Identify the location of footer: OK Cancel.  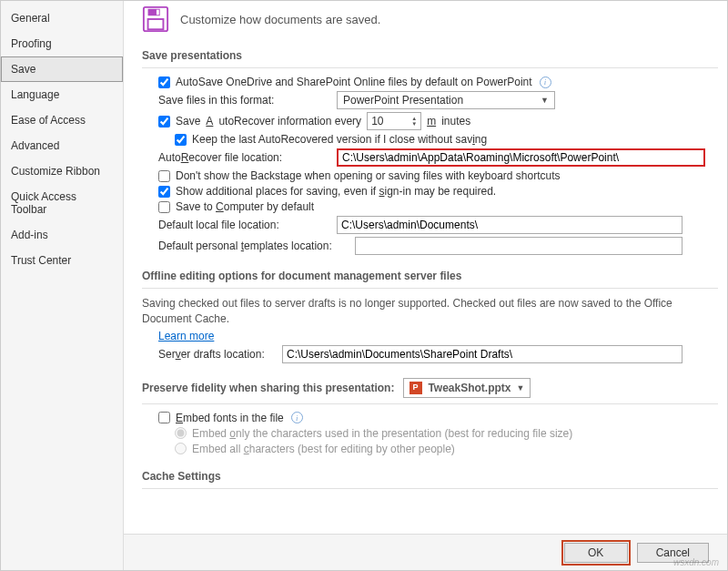
(426, 552).